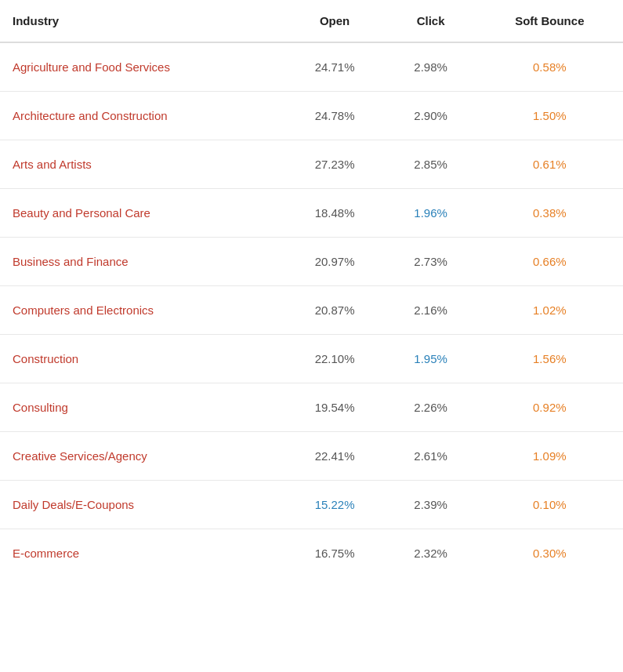  I want to click on click-cell: 2.90%, so click(431, 116).